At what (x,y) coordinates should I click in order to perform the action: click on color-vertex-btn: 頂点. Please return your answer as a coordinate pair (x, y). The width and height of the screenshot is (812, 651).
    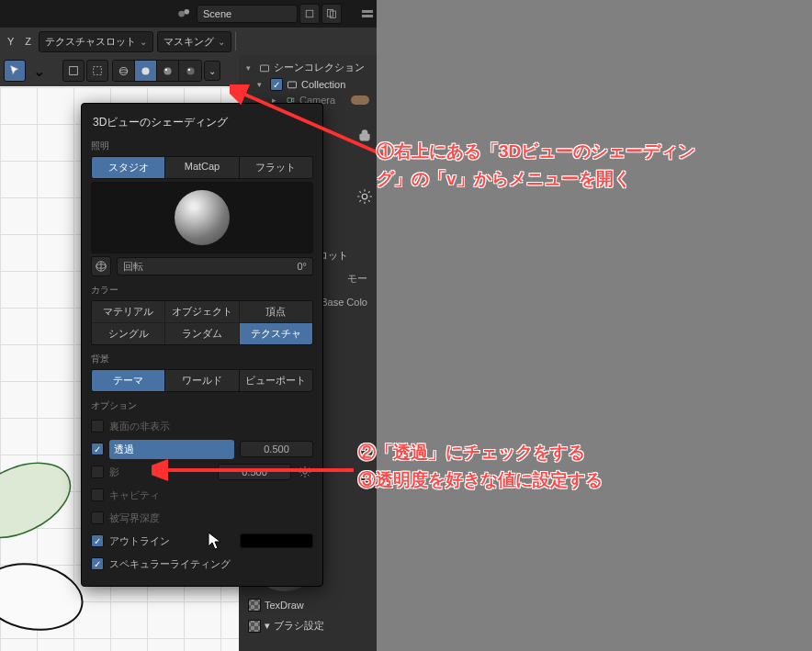
    Looking at the image, I should click on (276, 312).